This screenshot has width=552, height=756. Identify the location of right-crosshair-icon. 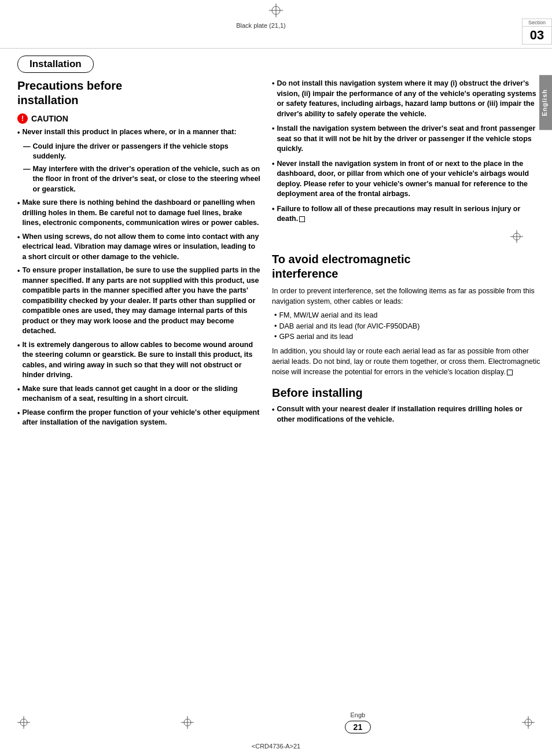
(517, 237).